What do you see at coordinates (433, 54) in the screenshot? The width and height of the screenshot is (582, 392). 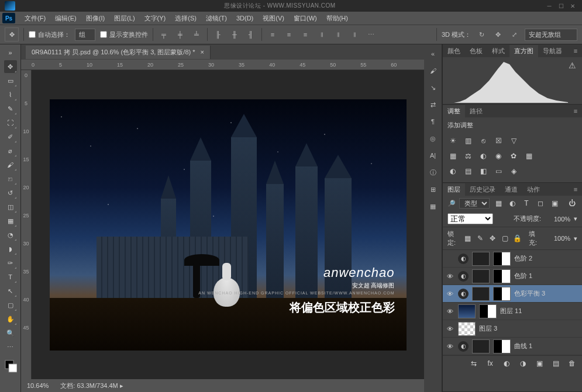 I see `collapse-icon: «` at bounding box center [433, 54].